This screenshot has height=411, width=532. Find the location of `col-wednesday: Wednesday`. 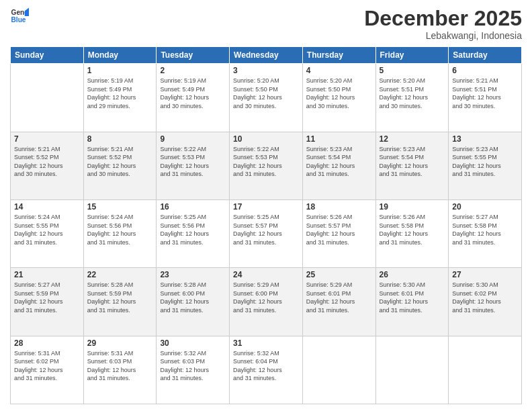

col-wednesday: Wednesday is located at coordinates (266, 55).